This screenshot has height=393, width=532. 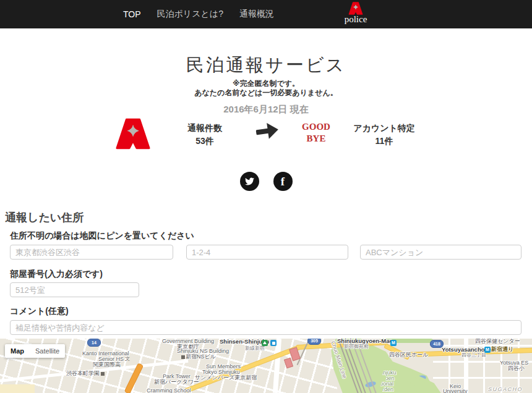 I want to click on room-number-input, so click(x=74, y=290).